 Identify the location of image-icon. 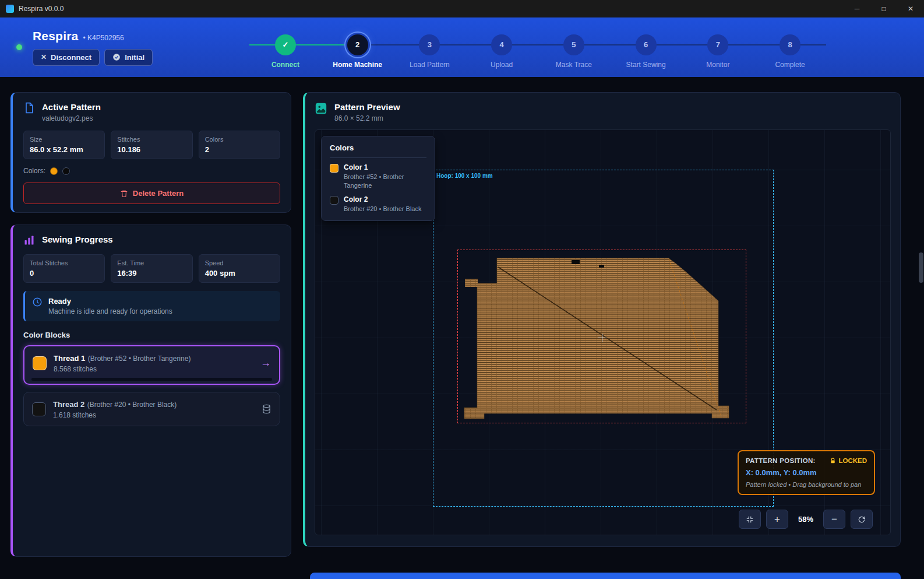
(321, 108).